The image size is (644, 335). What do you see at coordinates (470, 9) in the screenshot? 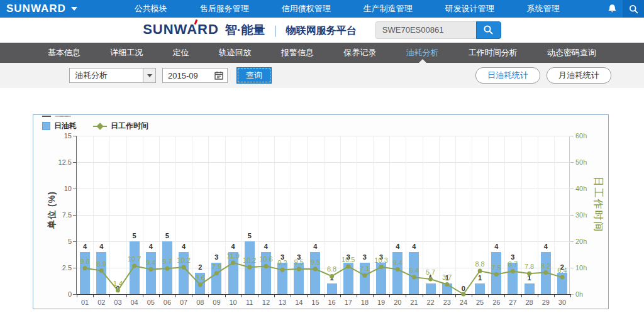
I see `topnav-item: 研发设计管理` at bounding box center [470, 9].